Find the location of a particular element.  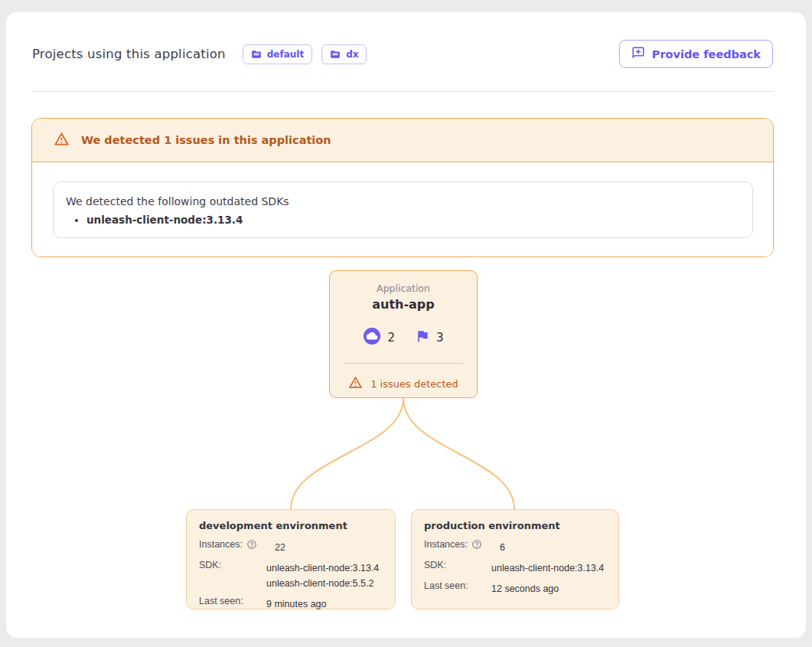

application-stats: 2 3 is located at coordinates (403, 338).